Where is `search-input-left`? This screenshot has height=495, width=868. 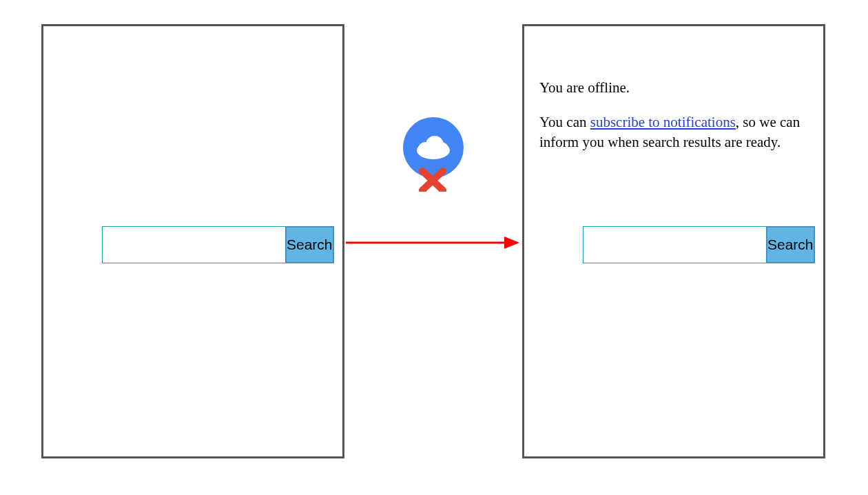
search-input-left is located at coordinates (194, 245).